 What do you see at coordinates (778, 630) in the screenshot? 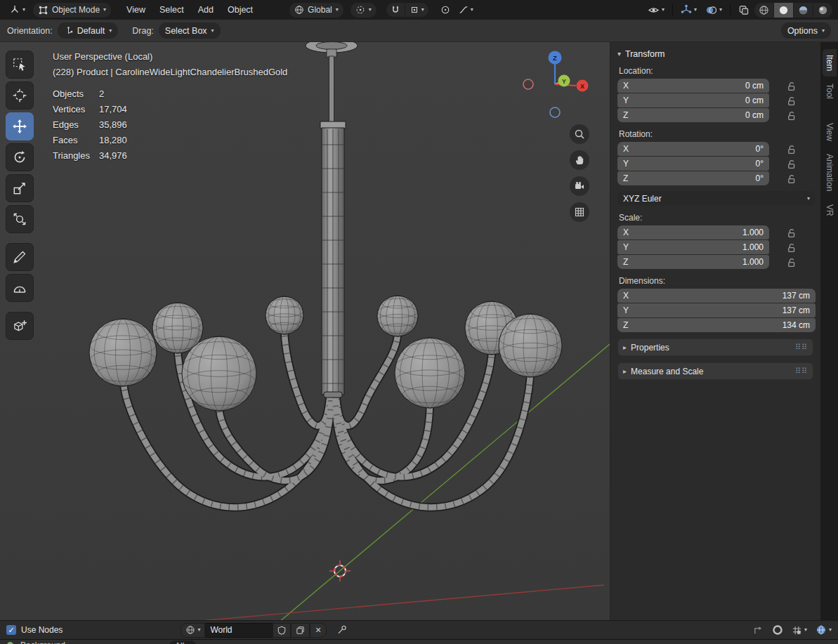
I see `snapping-donut-icon` at bounding box center [778, 630].